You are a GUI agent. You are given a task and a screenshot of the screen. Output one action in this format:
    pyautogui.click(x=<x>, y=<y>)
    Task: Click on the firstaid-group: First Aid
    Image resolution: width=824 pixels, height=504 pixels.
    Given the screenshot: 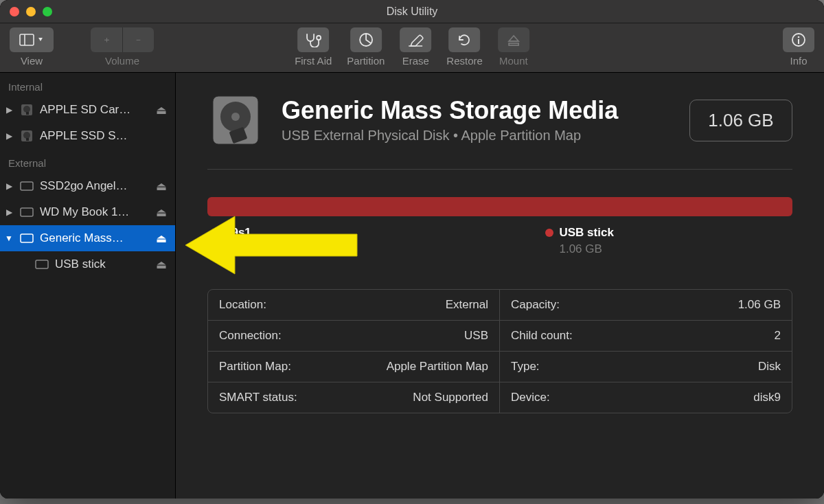 What is the action you would take?
    pyautogui.click(x=313, y=47)
    